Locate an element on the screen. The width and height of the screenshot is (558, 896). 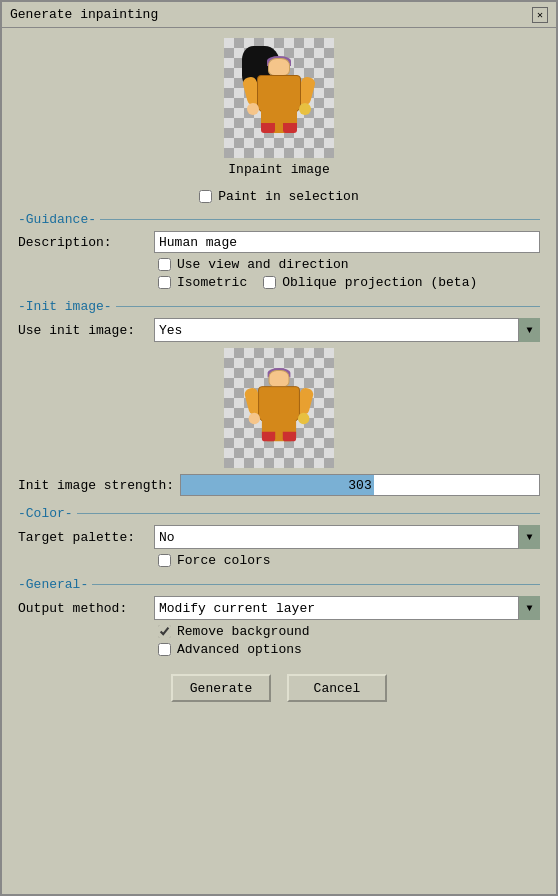
general-header-line is located at coordinates (316, 584).